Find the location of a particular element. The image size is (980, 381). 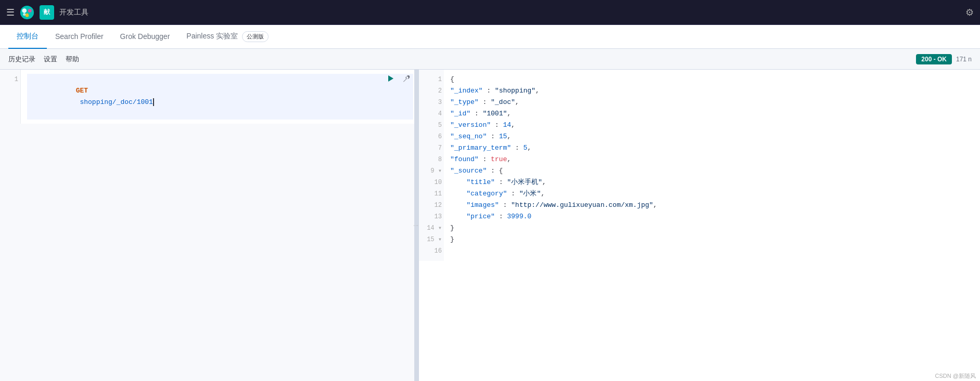

response-line-number: 12 is located at coordinates (432, 205).